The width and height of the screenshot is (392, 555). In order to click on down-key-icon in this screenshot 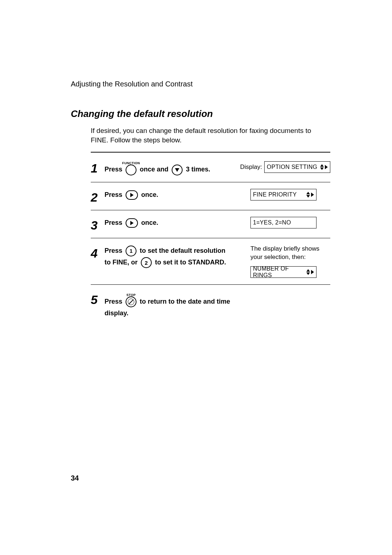, I will do `click(177, 170)`.